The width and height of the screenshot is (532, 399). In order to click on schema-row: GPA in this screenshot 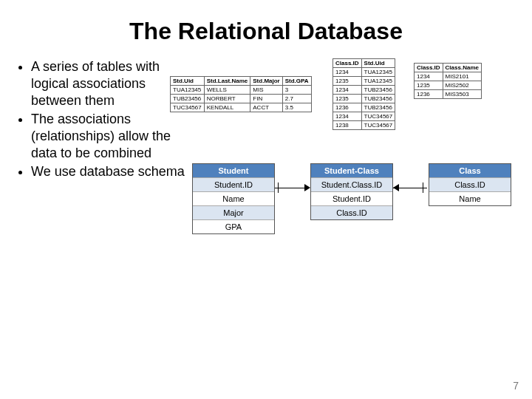, I will do `click(233, 226)`.